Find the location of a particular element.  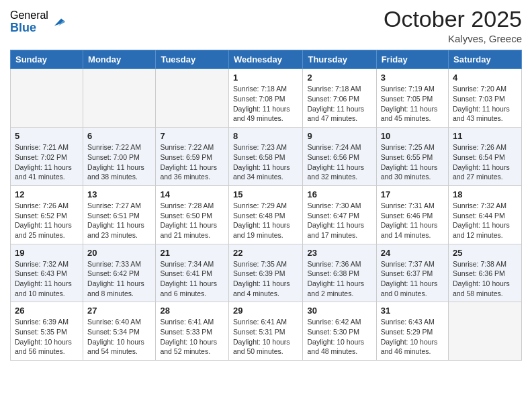

calendar-cell: 23Sunrise: 7:36 AMSunset: 6:38 PMDayligh… is located at coordinates (340, 273).